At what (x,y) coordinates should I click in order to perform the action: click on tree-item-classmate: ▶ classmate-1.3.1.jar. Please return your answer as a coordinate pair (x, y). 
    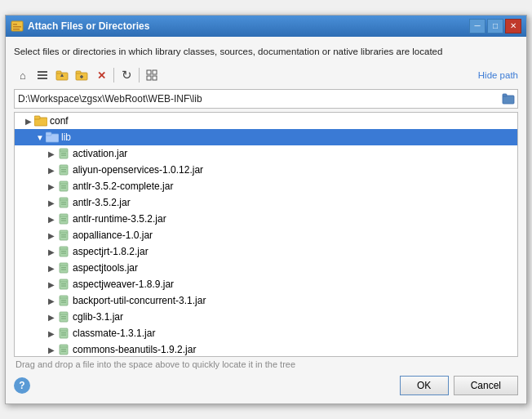
    Looking at the image, I should click on (266, 333).